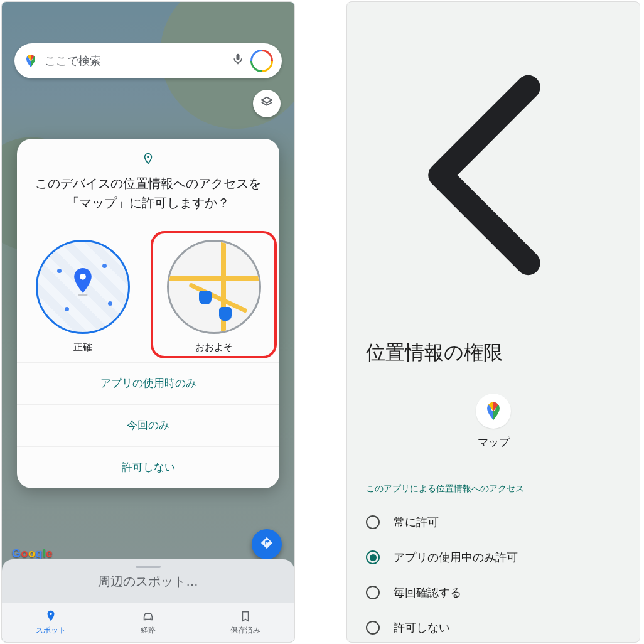  What do you see at coordinates (493, 477) in the screenshot?
I see `section-header: このアプリによる位置情報へのアクセス` at bounding box center [493, 477].